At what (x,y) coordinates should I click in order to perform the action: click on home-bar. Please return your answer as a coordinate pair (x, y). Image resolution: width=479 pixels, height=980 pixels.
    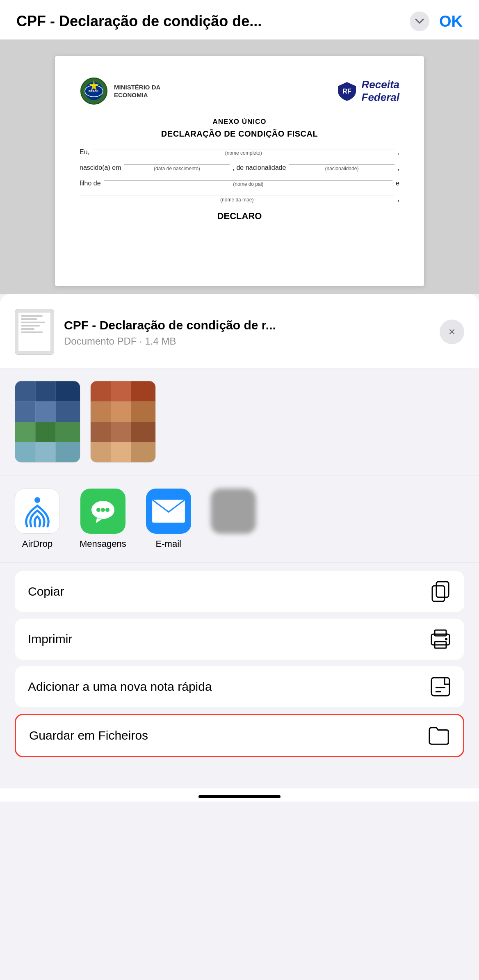
    Looking at the image, I should click on (240, 797).